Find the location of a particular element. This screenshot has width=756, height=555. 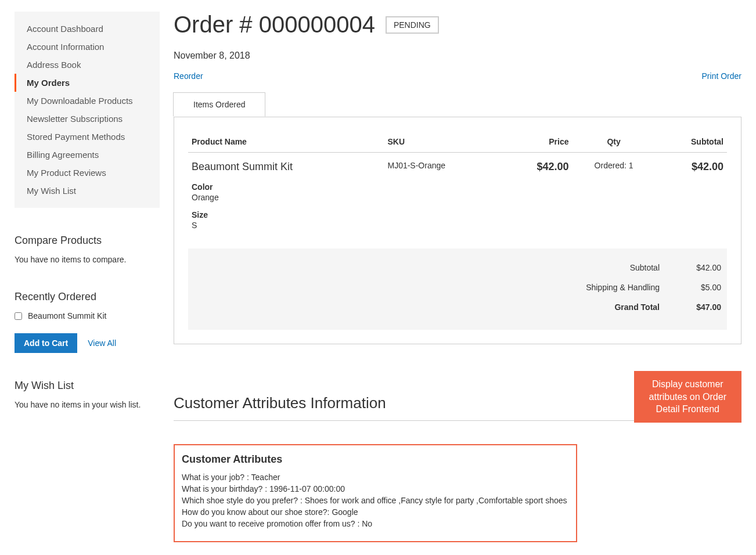

table-row: Beaumont Summit Kit Color Orange Size S … is located at coordinates (458, 196).